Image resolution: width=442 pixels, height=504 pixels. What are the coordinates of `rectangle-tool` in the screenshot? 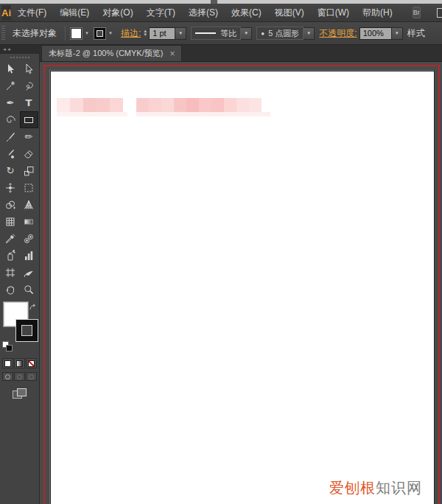 It's located at (29, 119).